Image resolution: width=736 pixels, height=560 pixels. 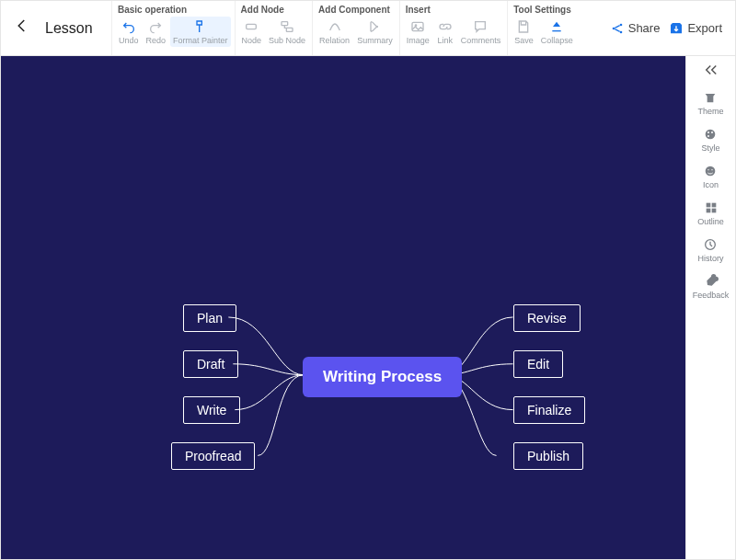 I want to click on node-left-3: Proofread, so click(x=213, y=456).